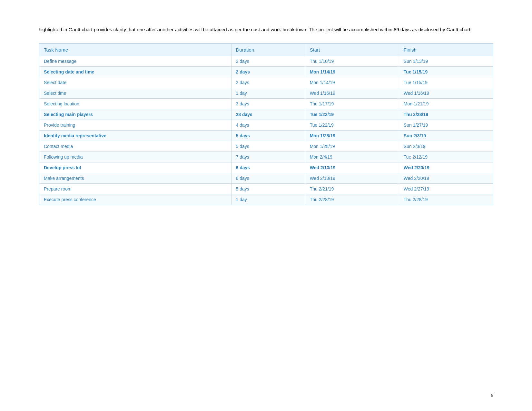 This screenshot has width=532, height=411. What do you see at coordinates (266, 200) in the screenshot?
I see `table-row: Execute press conference1 dayThu 2/28/19…` at bounding box center [266, 200].